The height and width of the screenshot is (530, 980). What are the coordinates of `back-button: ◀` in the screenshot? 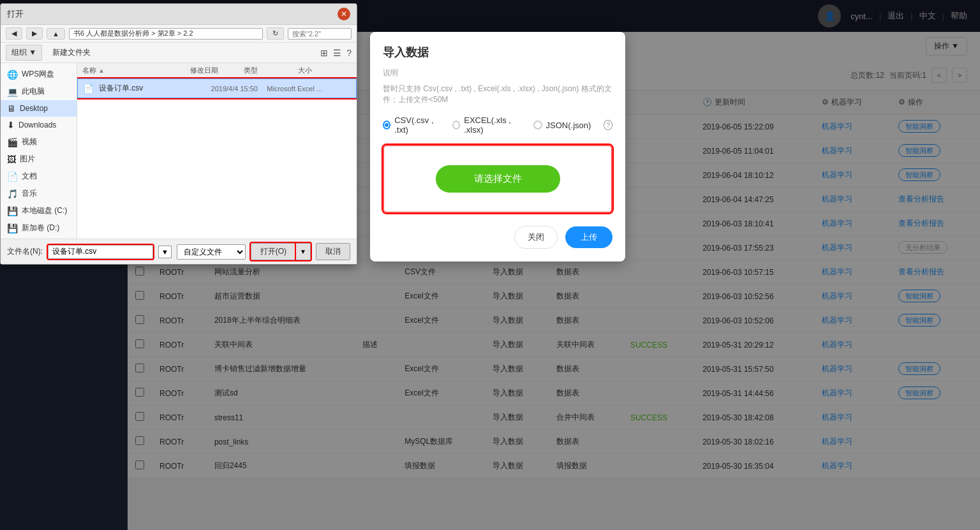 It's located at (14, 33).